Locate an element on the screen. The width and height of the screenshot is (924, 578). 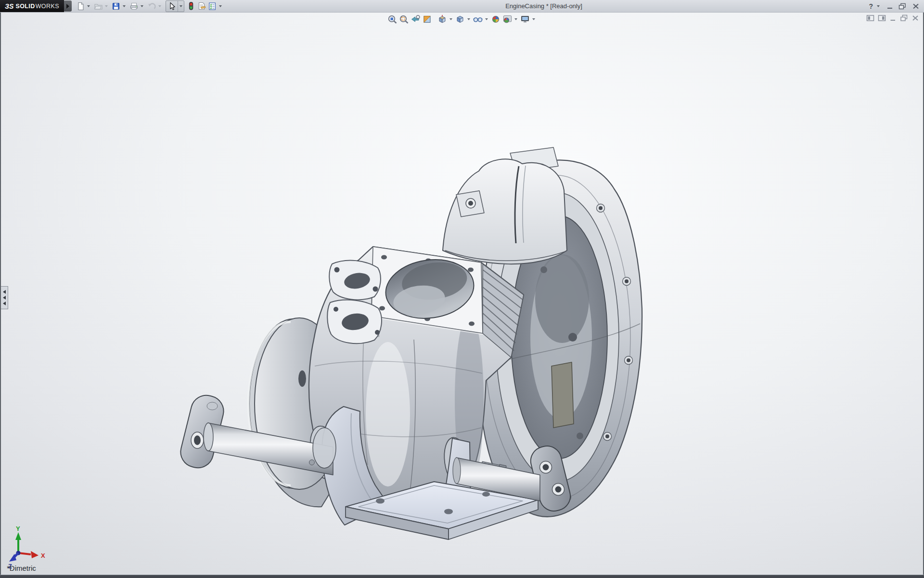
menu-expand-tab is located at coordinates (68, 6).